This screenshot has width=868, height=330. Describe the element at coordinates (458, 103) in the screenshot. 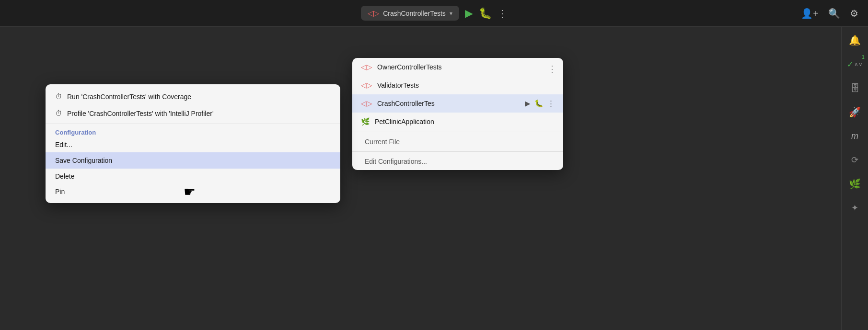

I see `run-selector-crash: ◁▷ CrashControllerTes ▶ 🐛 ⋮` at that location.